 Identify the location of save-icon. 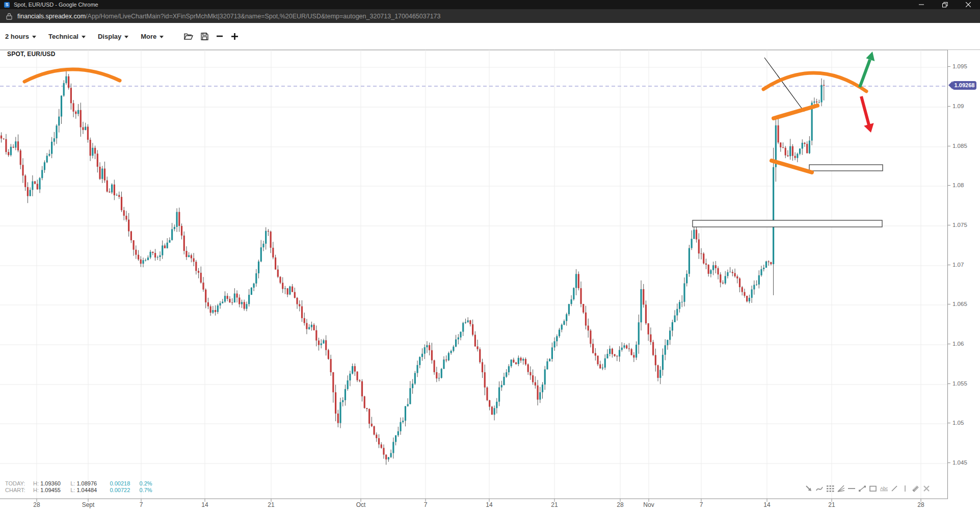
(205, 37).